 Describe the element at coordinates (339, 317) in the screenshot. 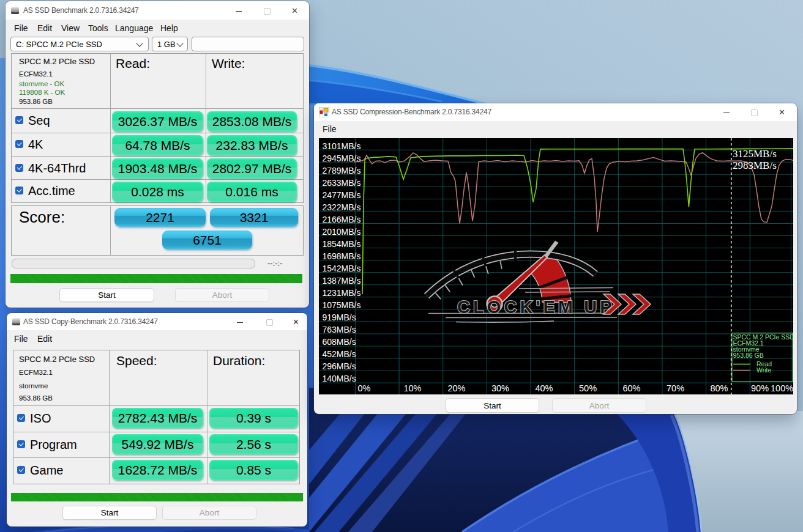

I see `svg-text: 919MB/s` at that location.